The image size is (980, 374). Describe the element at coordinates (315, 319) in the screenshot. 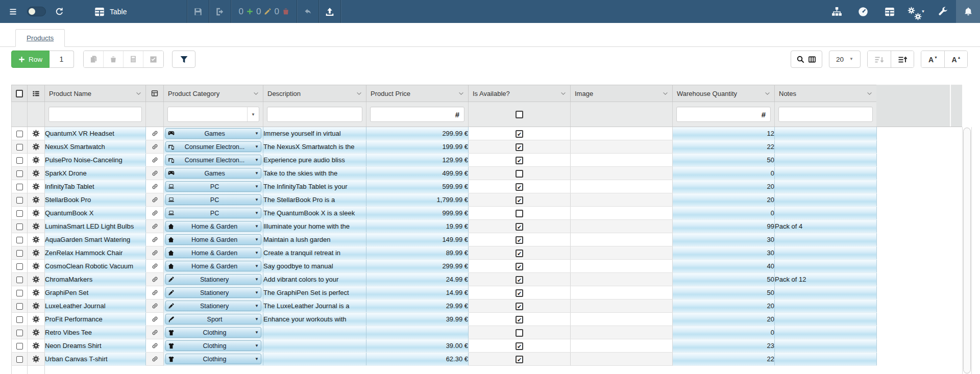

I see `description-cell: Enhance your workouts with` at that location.